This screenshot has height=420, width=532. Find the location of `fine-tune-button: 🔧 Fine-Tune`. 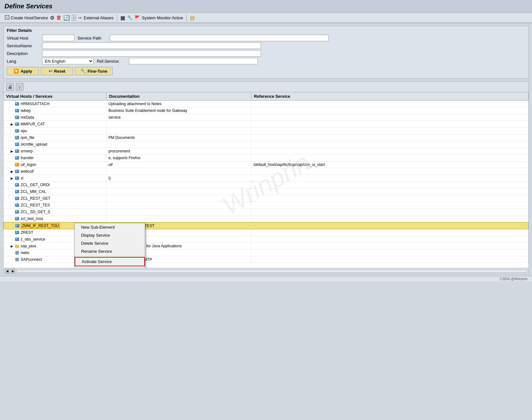

fine-tune-button: 🔧 Fine-Tune is located at coordinates (94, 71).